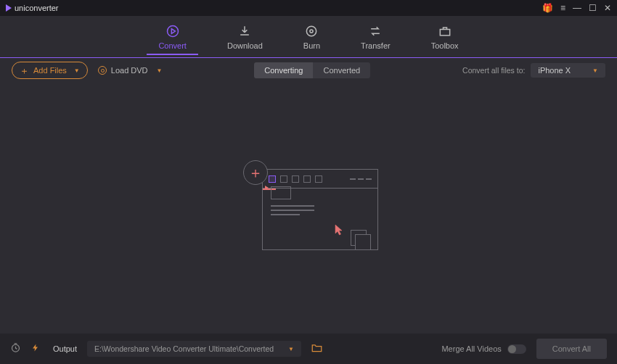 This screenshot has height=364, width=617. I want to click on add-files-label: Add Files, so click(50, 70).